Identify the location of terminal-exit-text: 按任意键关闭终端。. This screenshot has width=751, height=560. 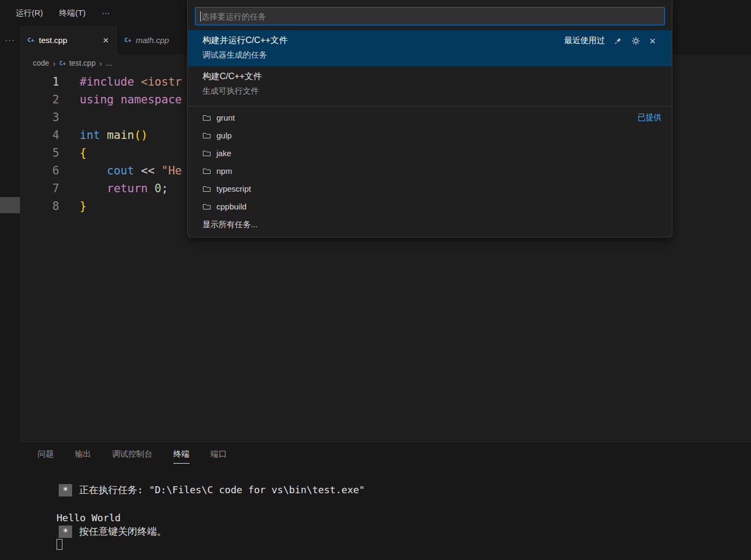
(123, 531).